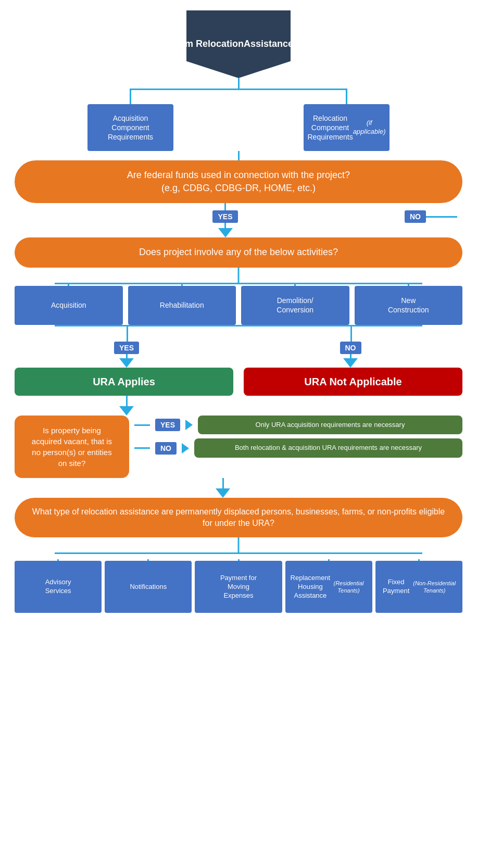 Image resolution: width=477 pixels, height=868 pixels. Describe the element at coordinates (351, 356) in the screenshot. I see `conn-no2` at that location.